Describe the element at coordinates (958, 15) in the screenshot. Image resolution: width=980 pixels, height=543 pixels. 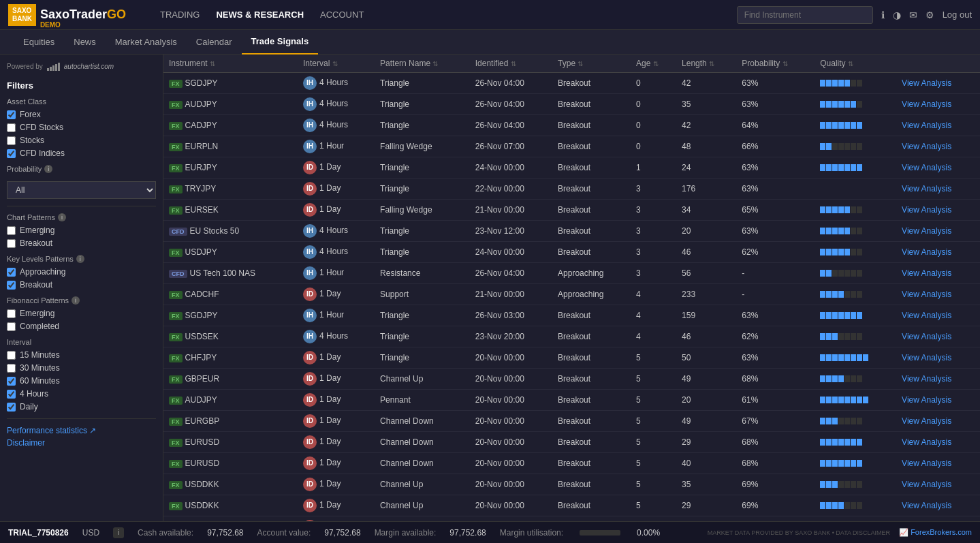
I see `logout-button: Log out` at that location.